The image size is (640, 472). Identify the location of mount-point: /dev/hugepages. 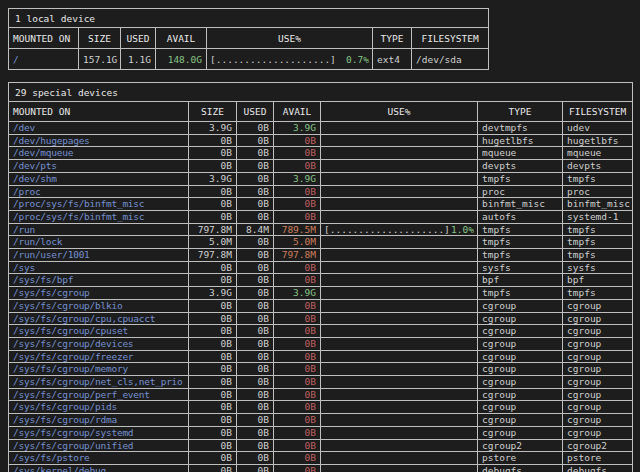
(99, 140).